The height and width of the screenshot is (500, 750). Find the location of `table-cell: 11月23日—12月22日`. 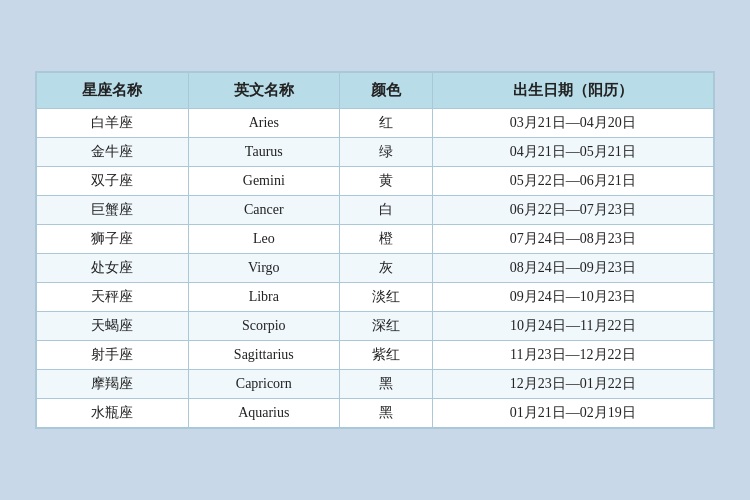

table-cell: 11月23日—12月22日 is located at coordinates (572, 356).